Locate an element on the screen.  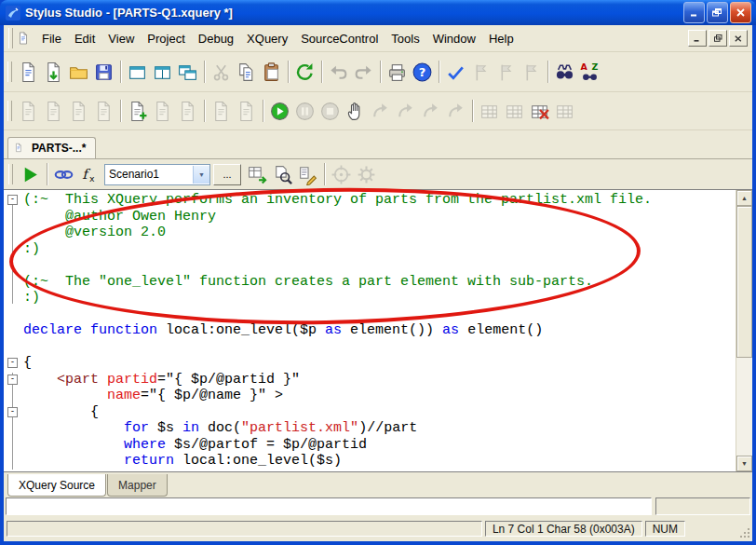
pause-execution-button is located at coordinates (356, 112).